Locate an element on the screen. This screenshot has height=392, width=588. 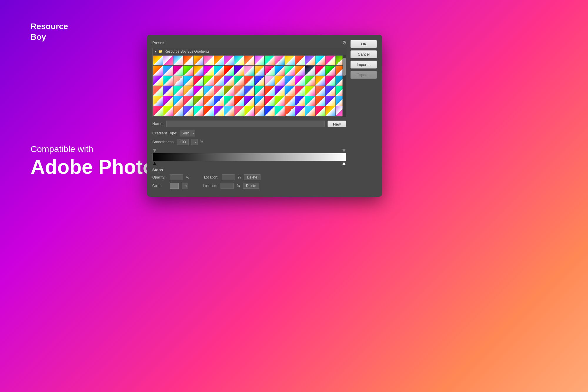
color-delete-button: Delete is located at coordinates (251, 186).